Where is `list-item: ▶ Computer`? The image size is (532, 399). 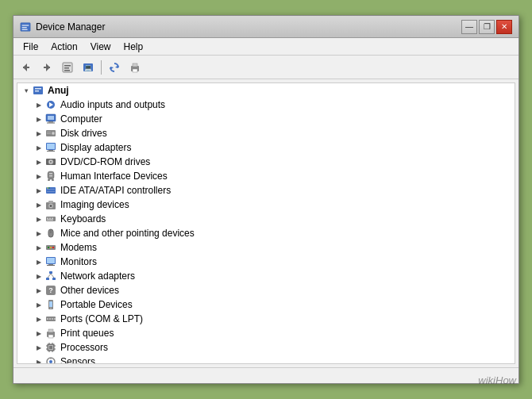
list-item: ▶ Computer is located at coordinates (266, 119).